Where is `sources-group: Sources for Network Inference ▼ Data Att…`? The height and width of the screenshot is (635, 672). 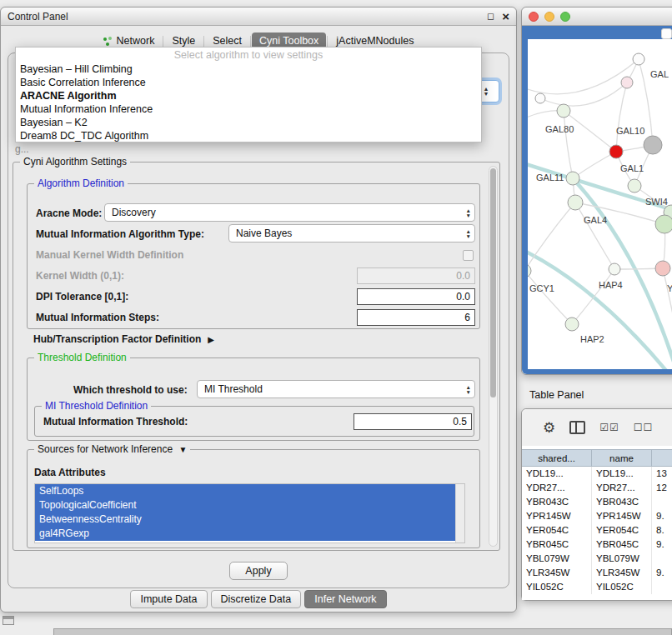 sources-group: Sources for Network Inference ▼ Data Att… is located at coordinates (253, 498).